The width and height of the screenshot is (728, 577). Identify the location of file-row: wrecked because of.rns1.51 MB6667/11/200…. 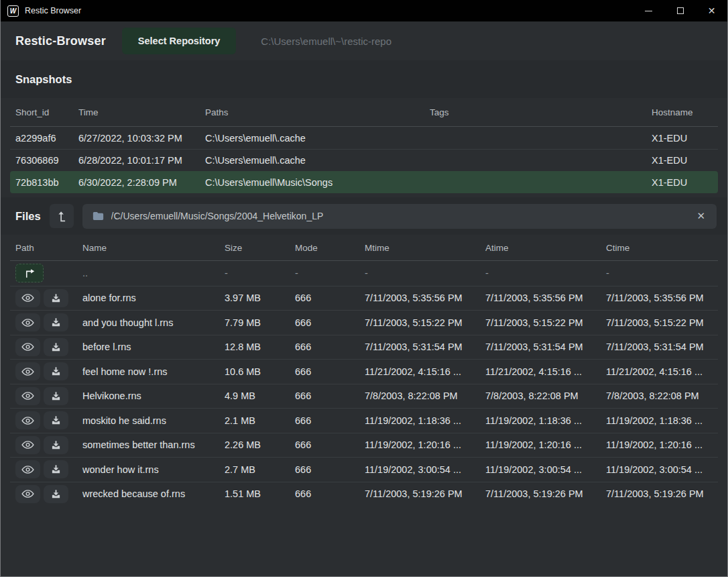
(364, 494).